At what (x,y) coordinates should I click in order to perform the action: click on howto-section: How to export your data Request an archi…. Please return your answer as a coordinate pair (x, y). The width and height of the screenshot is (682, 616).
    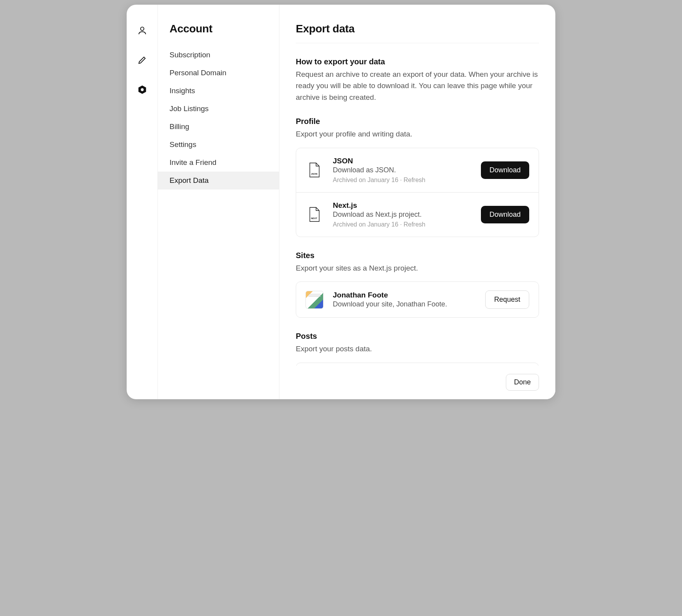
    Looking at the image, I should click on (417, 80).